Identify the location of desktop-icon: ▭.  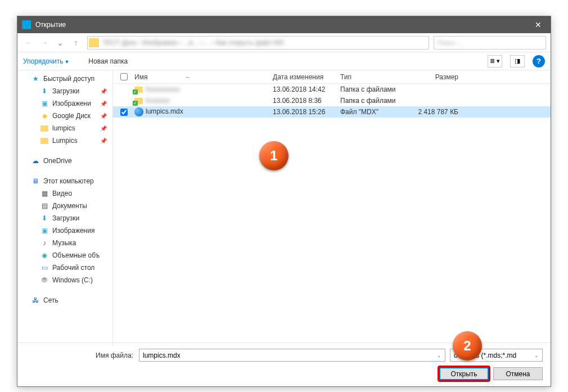
(44, 268).